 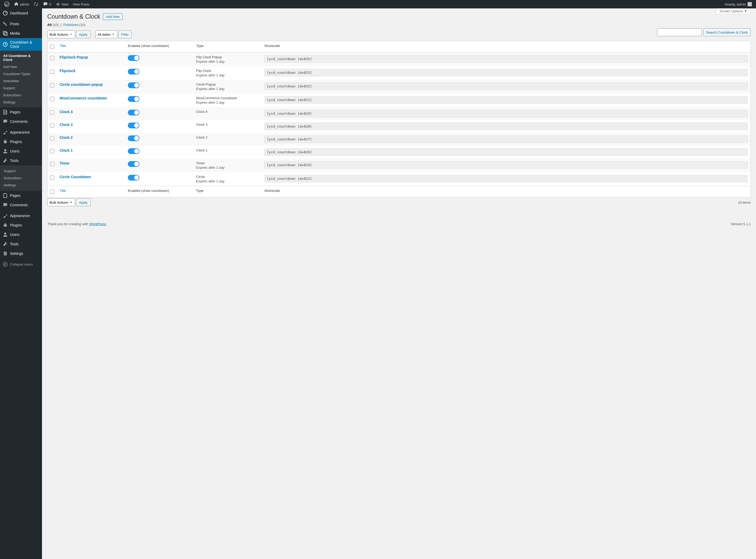 I want to click on search-input, so click(x=680, y=32).